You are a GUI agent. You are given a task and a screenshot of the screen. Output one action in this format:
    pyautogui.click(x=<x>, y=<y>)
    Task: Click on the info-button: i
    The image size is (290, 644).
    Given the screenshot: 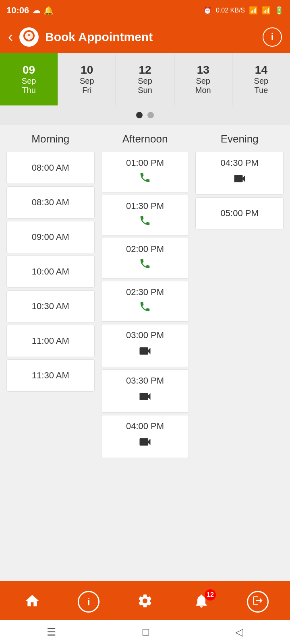 What is the action you would take?
    pyautogui.click(x=272, y=37)
    